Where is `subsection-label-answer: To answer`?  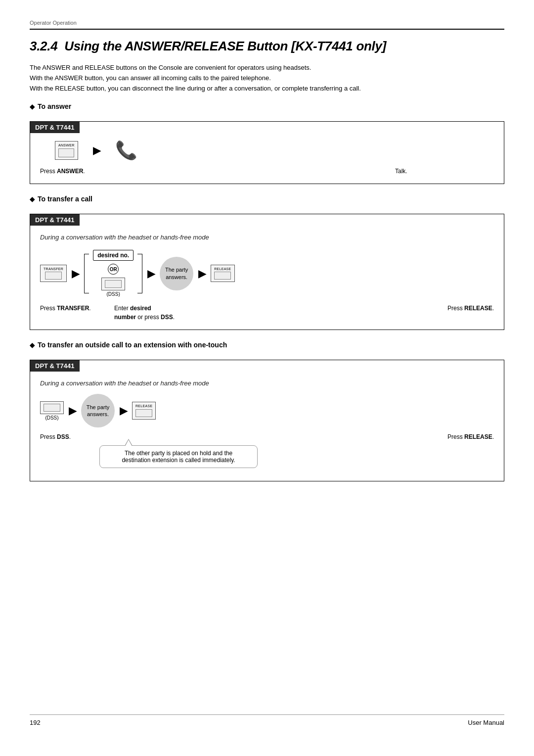 subsection-label-answer: To answer is located at coordinates (267, 106).